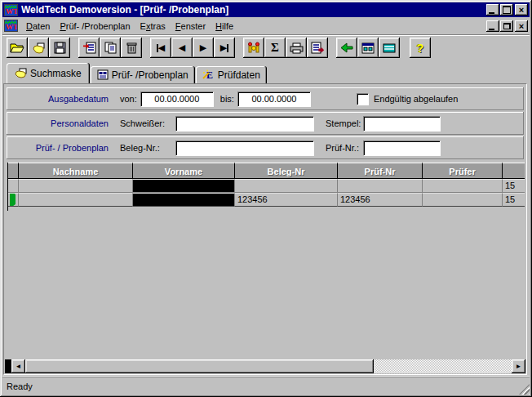  Describe the element at coordinates (380, 186) in the screenshot. I see `cell-pruef-nr` at that location.